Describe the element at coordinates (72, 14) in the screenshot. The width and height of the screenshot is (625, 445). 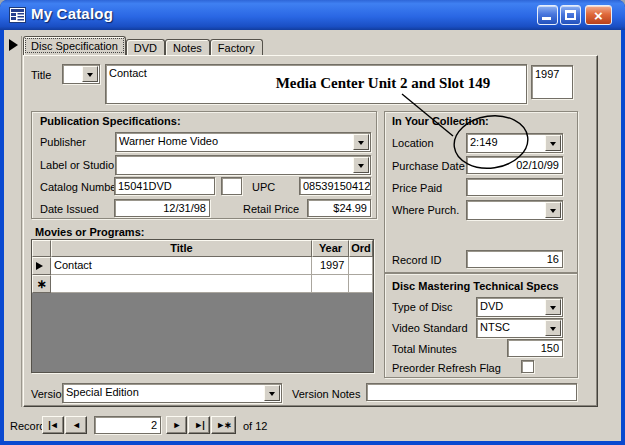
I see `window-title: My Catalog` at that location.